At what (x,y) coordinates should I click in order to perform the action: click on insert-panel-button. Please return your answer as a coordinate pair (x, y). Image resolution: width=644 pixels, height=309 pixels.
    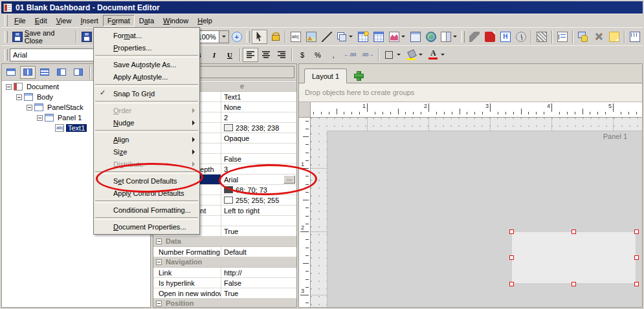
    Looking at the image, I should click on (346, 37).